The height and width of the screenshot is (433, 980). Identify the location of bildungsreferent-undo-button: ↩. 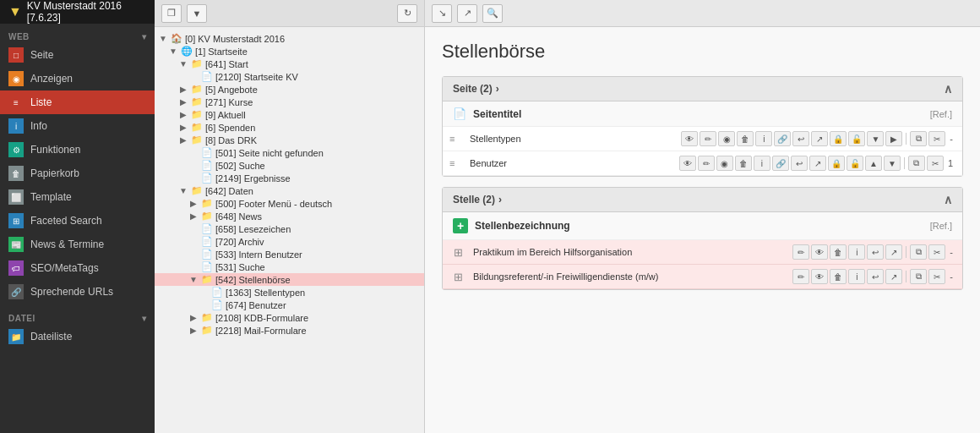
(875, 277).